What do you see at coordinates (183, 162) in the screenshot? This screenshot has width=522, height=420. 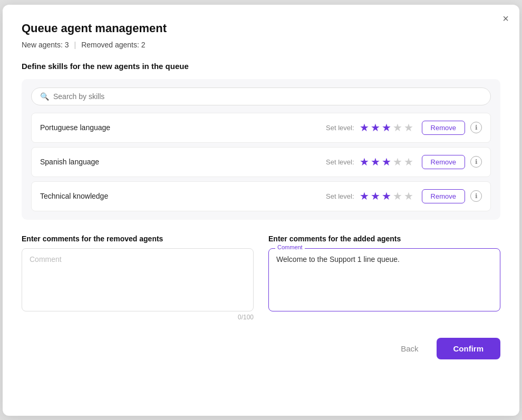 I see `skill-name: Spanish language` at bounding box center [183, 162].